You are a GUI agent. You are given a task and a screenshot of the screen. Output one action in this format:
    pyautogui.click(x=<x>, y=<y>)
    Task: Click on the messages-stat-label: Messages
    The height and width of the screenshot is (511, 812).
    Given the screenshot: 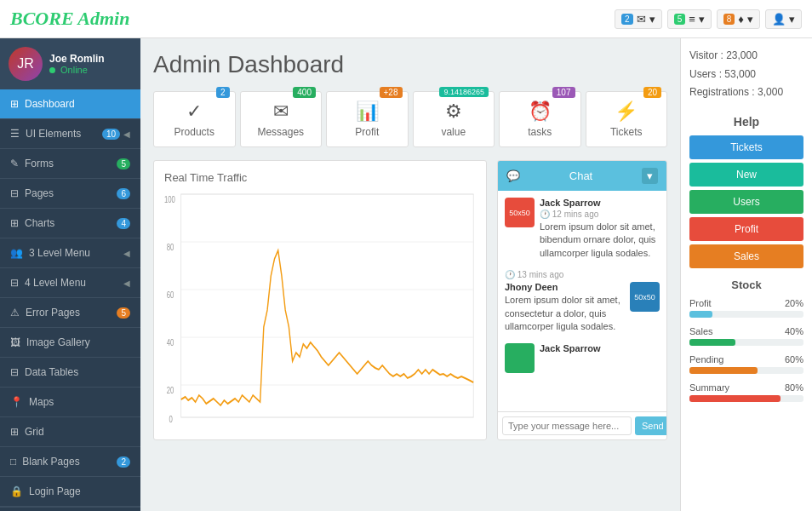 What is the action you would take?
    pyautogui.click(x=281, y=132)
    